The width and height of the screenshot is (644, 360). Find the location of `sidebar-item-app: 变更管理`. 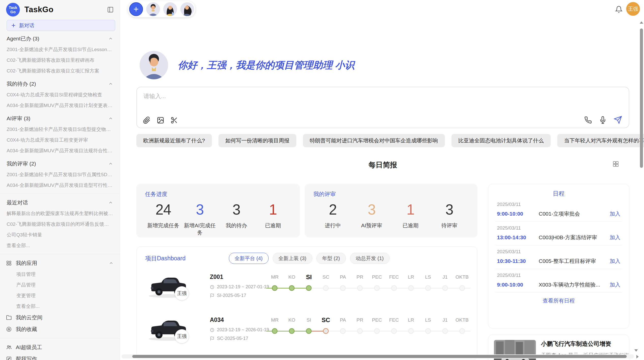

sidebar-item-app: 变更管理 is located at coordinates (60, 296).